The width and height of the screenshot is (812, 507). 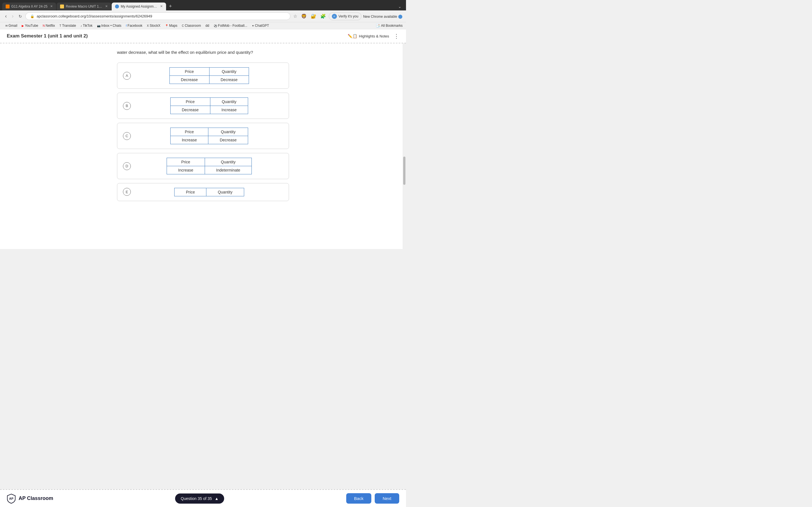 I want to click on verify-avatar: A, so click(x=334, y=16).